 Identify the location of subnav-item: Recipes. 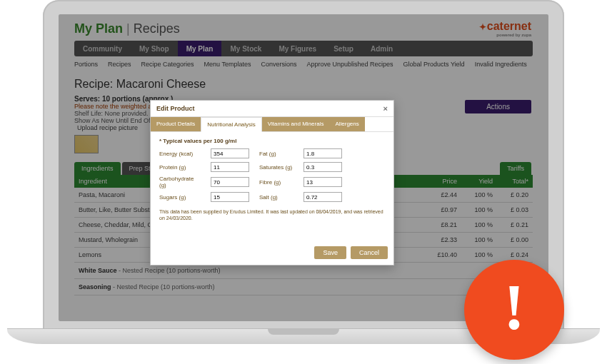
(120, 64).